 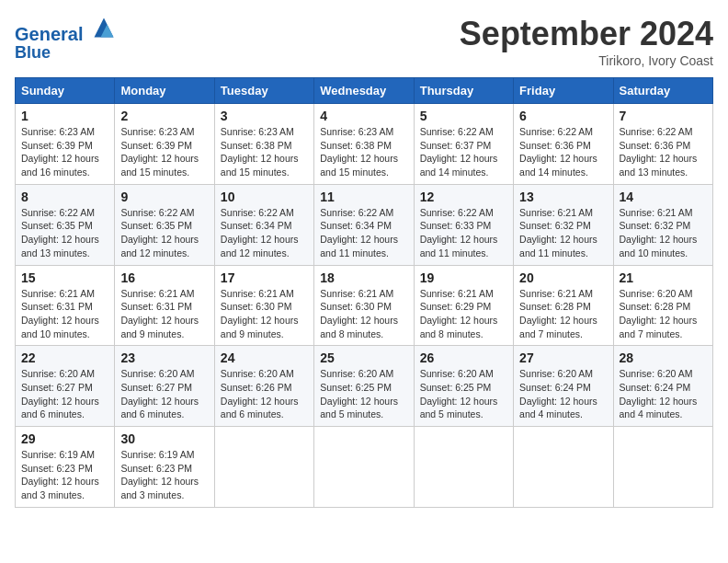 I want to click on calendar-day-cell: 9Sunrise: 6:22 AM Sunset: 6:35 PM Daylig…, so click(x=165, y=224).